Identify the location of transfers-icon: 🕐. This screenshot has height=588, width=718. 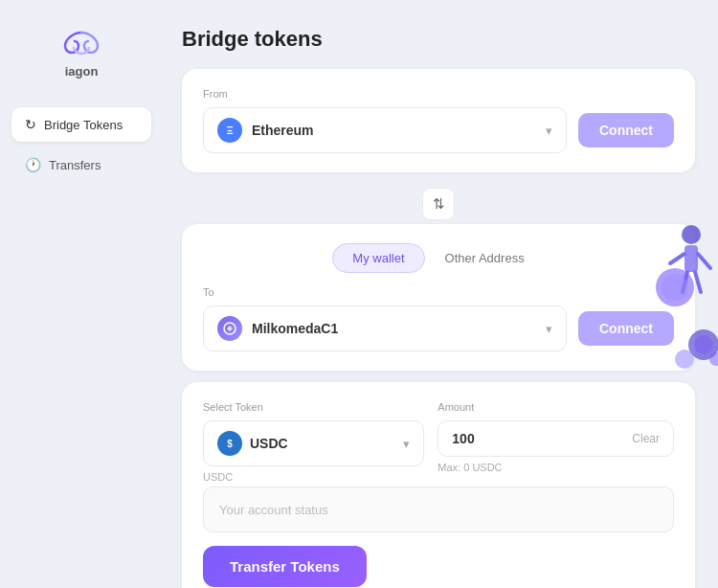
(33, 165).